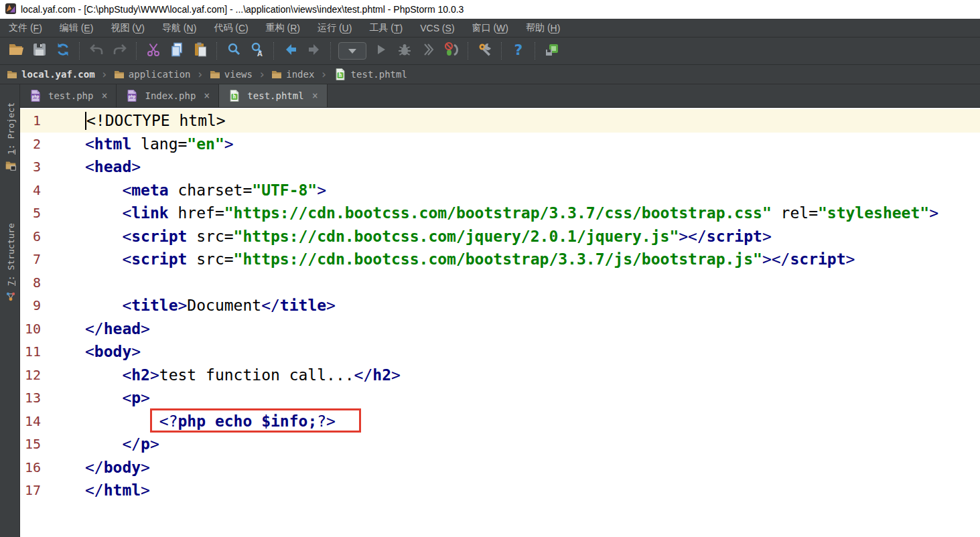 This screenshot has width=980, height=537. Describe the element at coordinates (122, 445) in the screenshot. I see `code-text: </p>` at that location.